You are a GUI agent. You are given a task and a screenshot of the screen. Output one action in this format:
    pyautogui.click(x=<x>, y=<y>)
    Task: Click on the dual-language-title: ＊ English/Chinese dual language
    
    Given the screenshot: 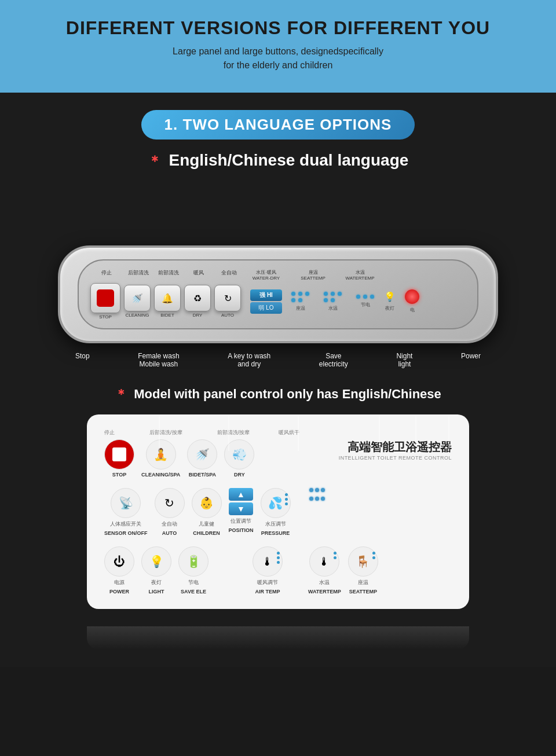 What is the action you would take?
    pyautogui.click(x=278, y=161)
    